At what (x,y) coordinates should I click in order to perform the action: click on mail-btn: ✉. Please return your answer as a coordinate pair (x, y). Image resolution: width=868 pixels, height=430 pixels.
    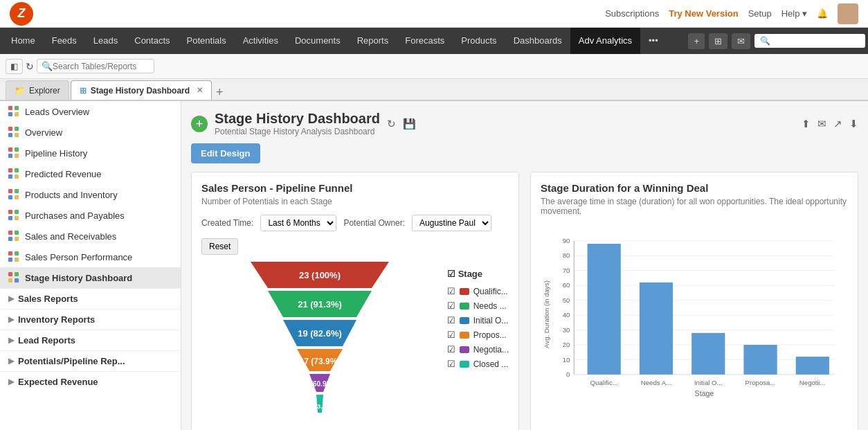
    Looking at the image, I should click on (822, 124).